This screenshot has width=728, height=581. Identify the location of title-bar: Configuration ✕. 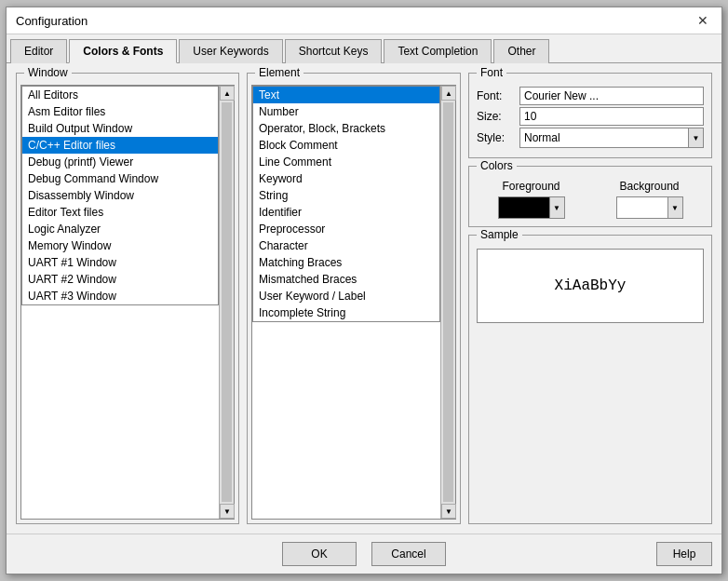
(364, 20).